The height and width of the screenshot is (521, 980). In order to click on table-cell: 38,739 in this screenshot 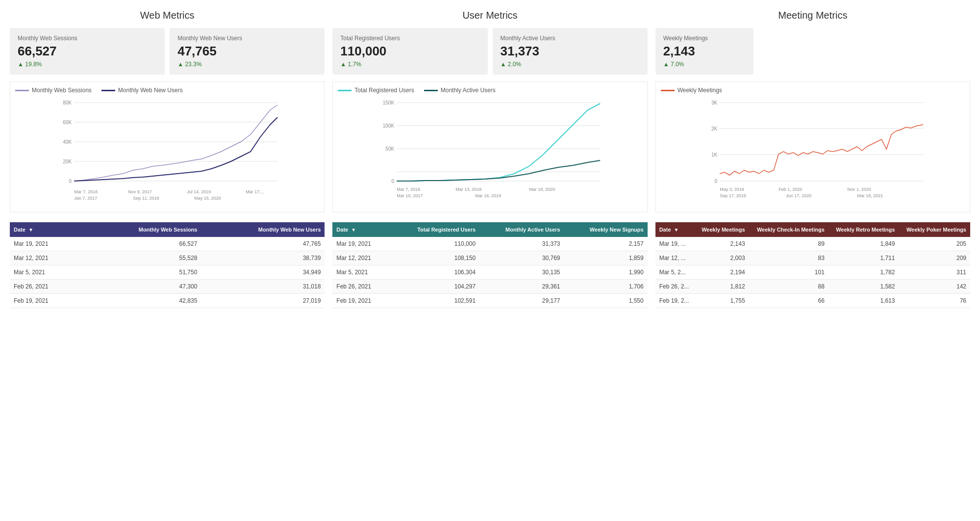, I will do `click(263, 258)`.